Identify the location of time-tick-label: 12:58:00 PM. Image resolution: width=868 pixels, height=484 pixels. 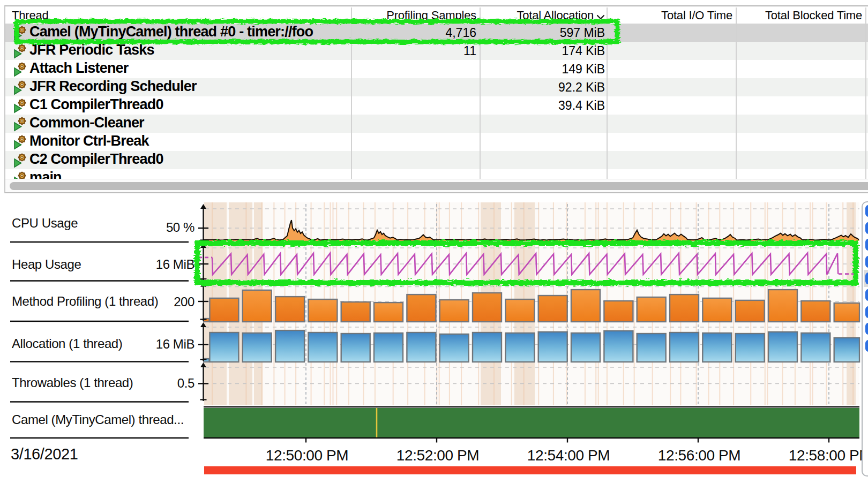
(828, 456).